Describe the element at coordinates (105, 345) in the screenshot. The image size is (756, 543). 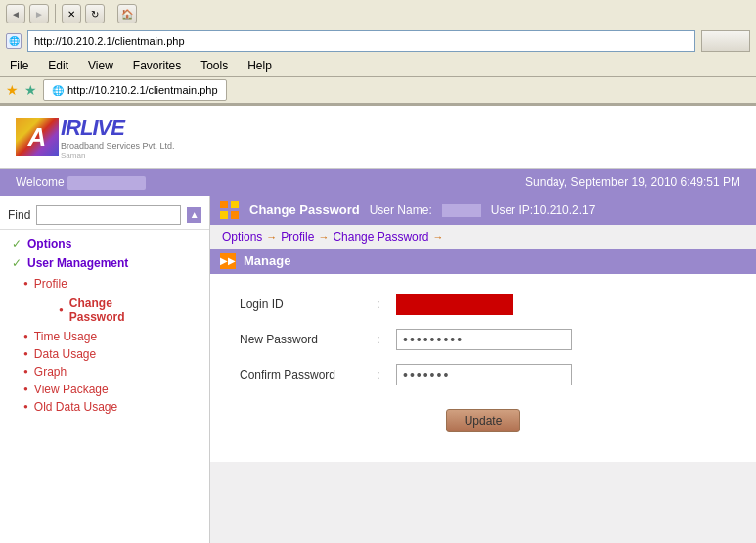
I see `nav-sub-profile: ● Profile ● Change Password ● Time Usage…` at that location.